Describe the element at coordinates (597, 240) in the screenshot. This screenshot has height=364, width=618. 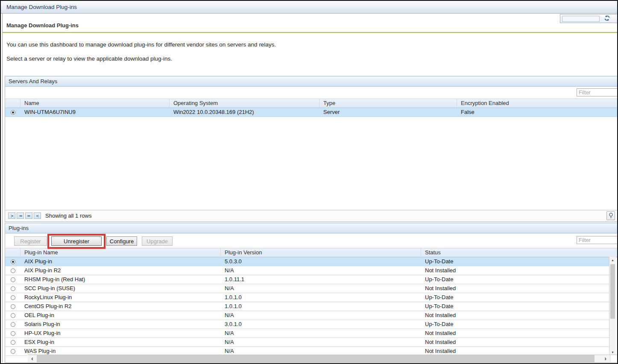
I see `plugins-filter-input` at that location.